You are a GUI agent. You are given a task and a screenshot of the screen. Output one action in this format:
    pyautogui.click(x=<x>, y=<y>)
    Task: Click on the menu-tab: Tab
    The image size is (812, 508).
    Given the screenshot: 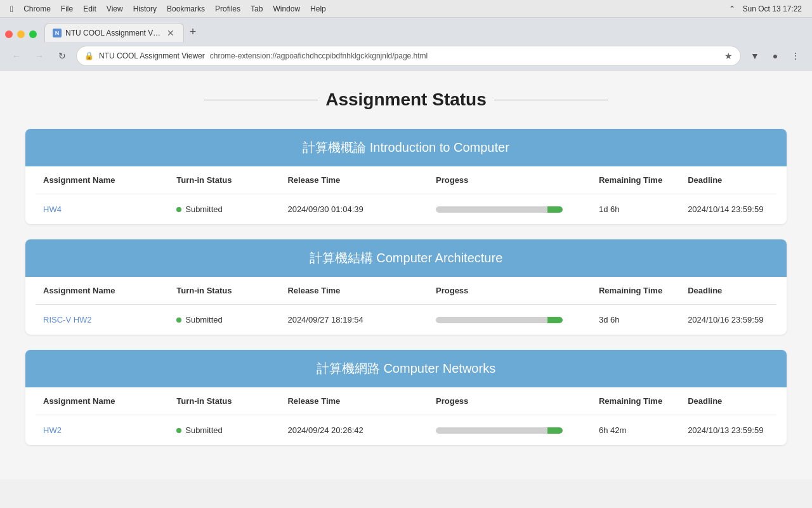 What is the action you would take?
    pyautogui.click(x=256, y=9)
    